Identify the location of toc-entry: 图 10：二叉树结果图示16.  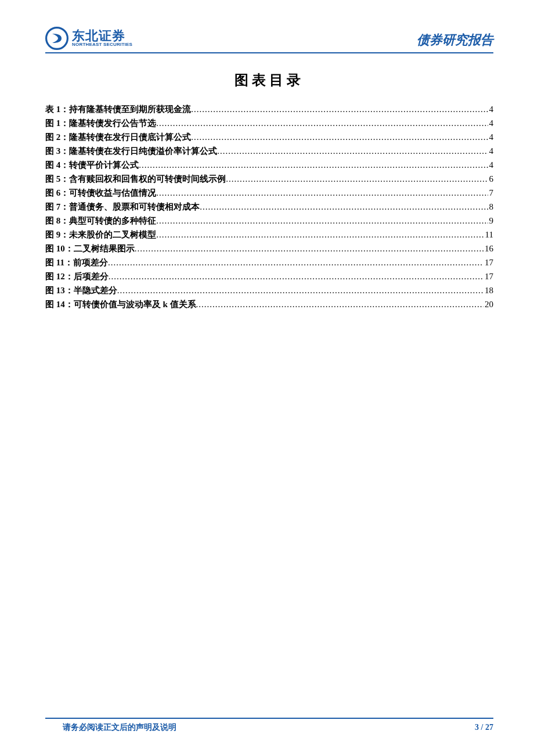
(269, 249).